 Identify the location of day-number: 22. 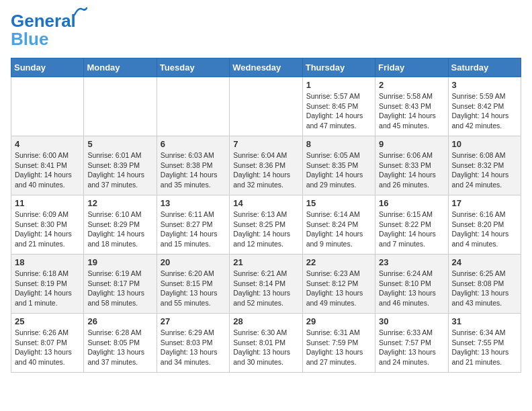
(339, 262).